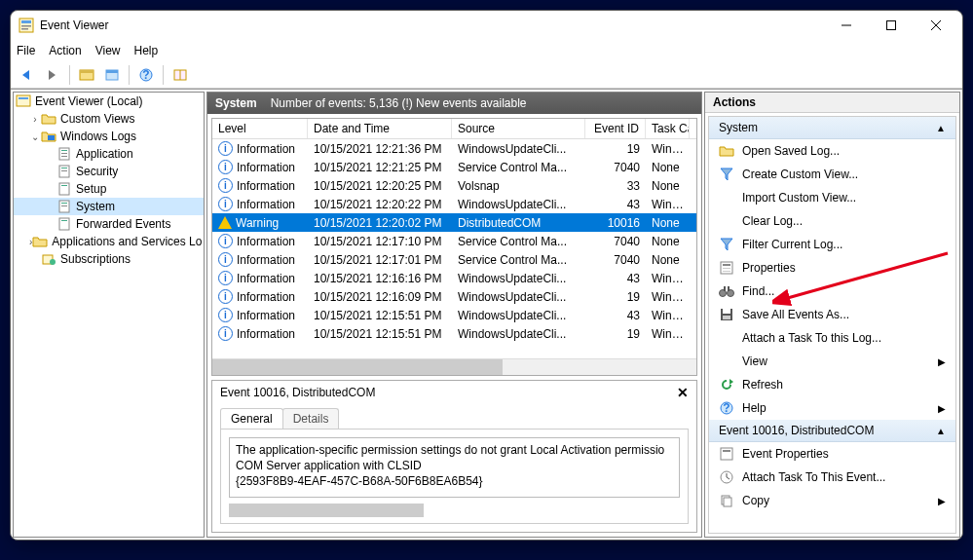 This screenshot has width=973, height=560. What do you see at coordinates (380, 129) in the screenshot?
I see `col-date: Date and Time` at bounding box center [380, 129].